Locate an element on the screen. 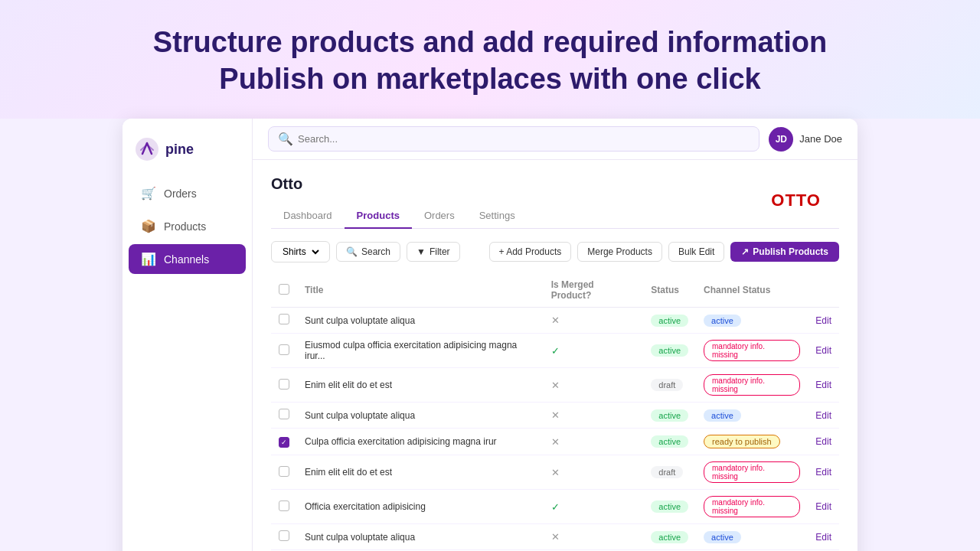 Image resolution: width=980 pixels, height=551 pixels. row-edit-5: Edit is located at coordinates (824, 473).